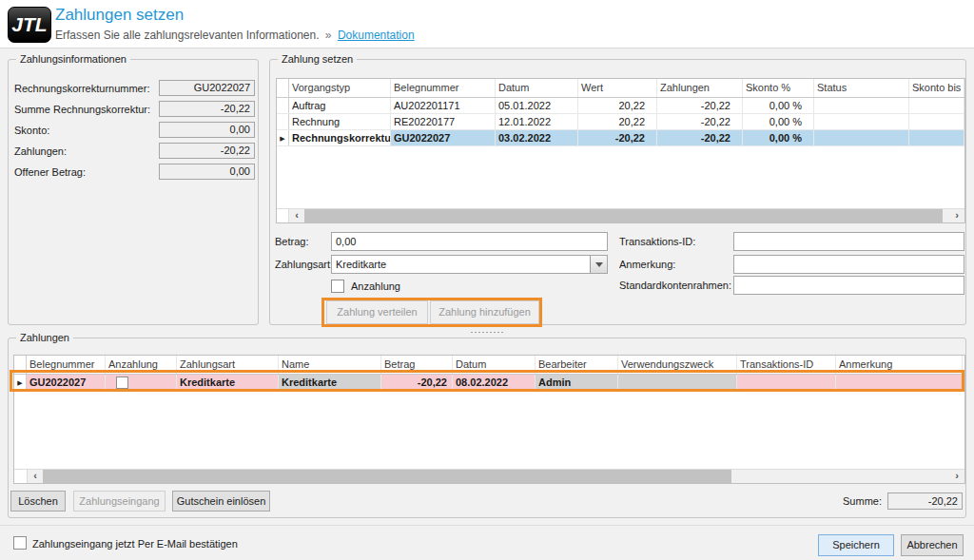  Describe the element at coordinates (377, 35) in the screenshot. I see `documentation-link: Dokumentation` at that location.